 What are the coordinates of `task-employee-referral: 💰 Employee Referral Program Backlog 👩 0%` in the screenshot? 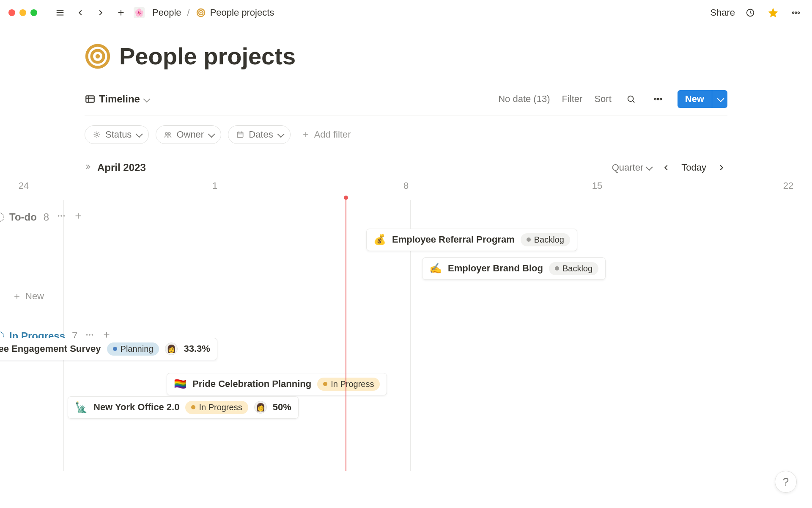 It's located at (382, 240).